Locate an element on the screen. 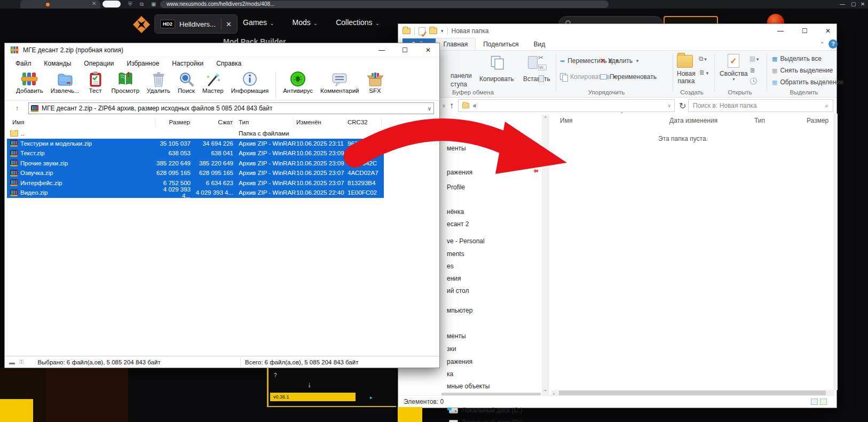  sidebar-item: мпьютер is located at coordinates (460, 310).